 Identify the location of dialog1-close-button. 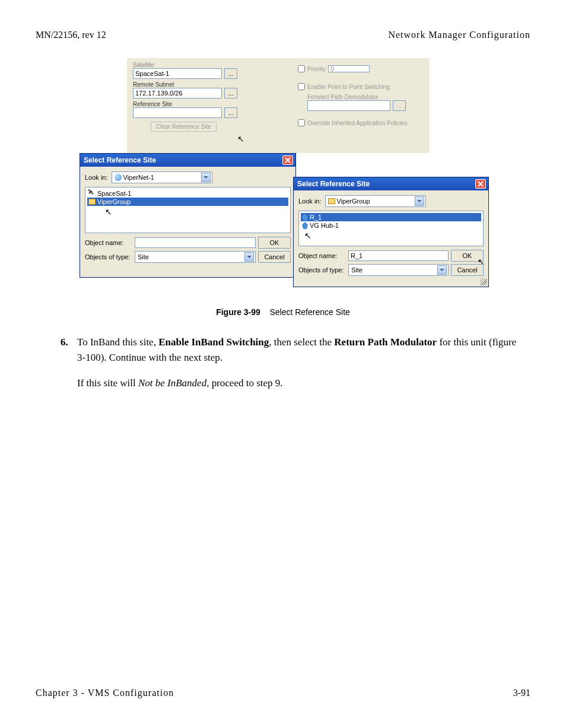
(288, 160).